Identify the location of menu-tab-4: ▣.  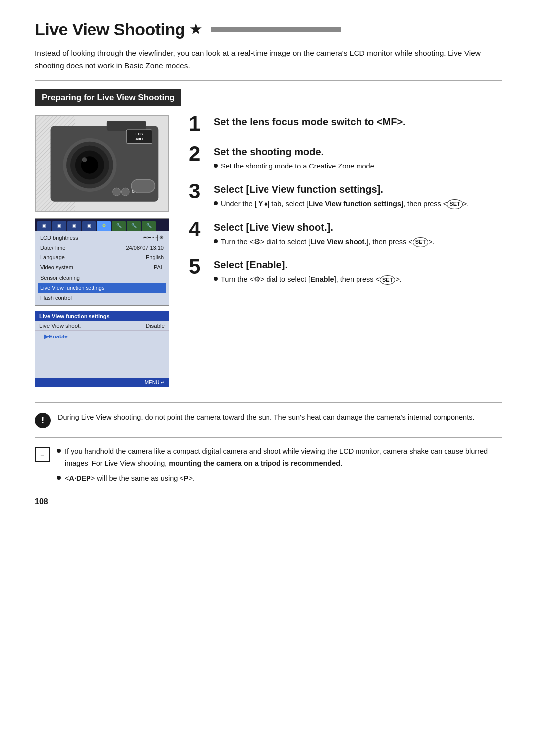
(89, 226).